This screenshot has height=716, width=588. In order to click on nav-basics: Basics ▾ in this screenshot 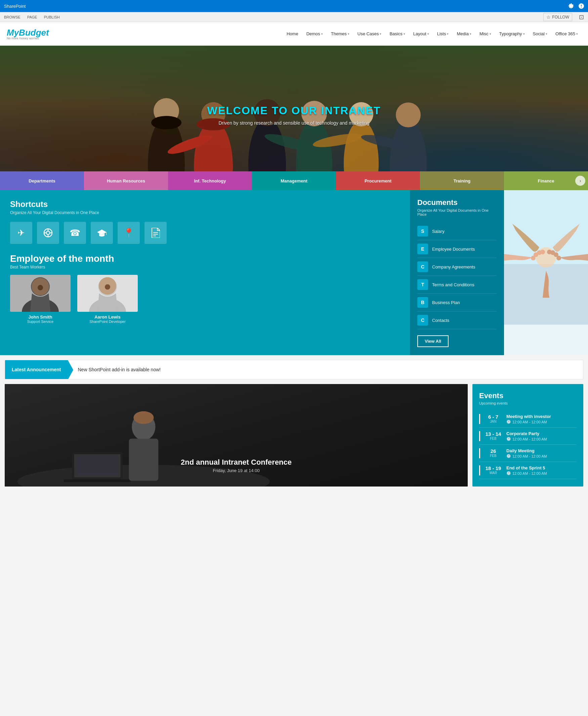, I will do `click(397, 34)`.